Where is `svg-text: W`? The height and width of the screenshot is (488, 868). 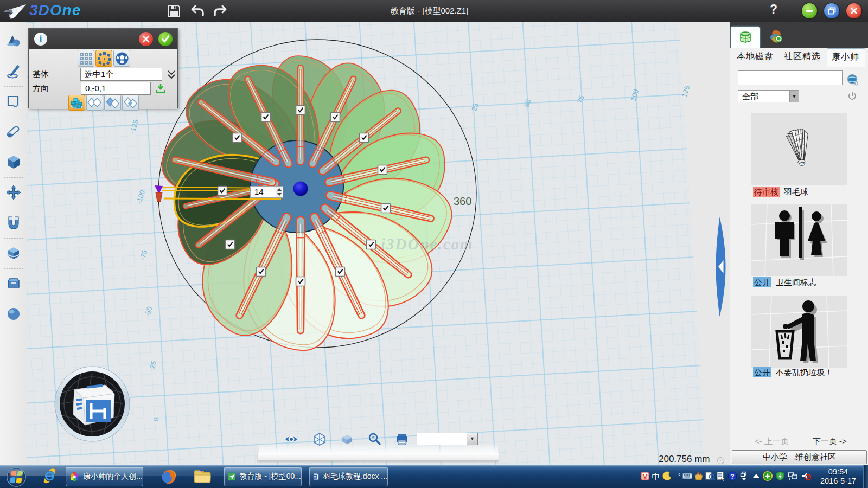
svg-text: W is located at coordinates (315, 477).